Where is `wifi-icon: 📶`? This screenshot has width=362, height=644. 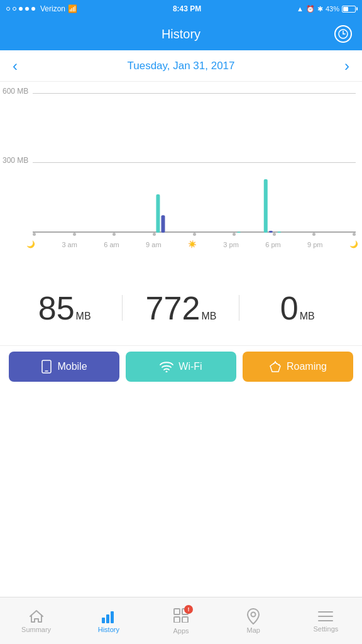
wifi-icon: 📶 is located at coordinates (73, 9).